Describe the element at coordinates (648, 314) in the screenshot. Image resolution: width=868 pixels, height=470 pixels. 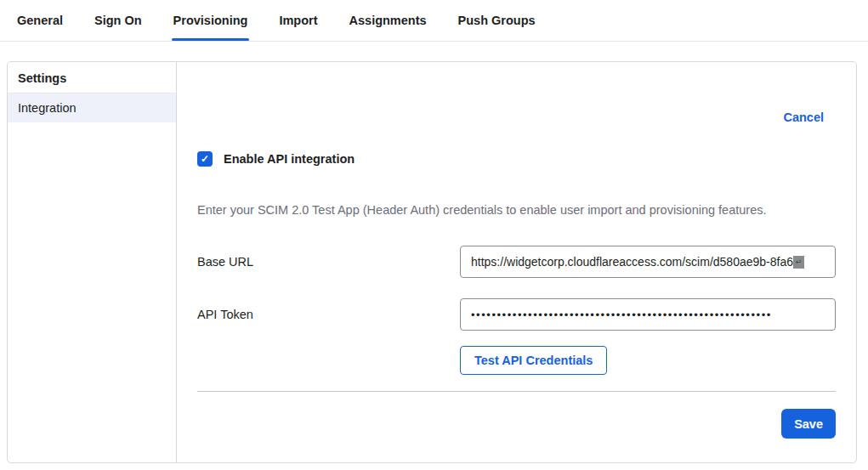
I see `api-token-input: ••••••••••••••••••••••••••••••••••••••••…` at that location.